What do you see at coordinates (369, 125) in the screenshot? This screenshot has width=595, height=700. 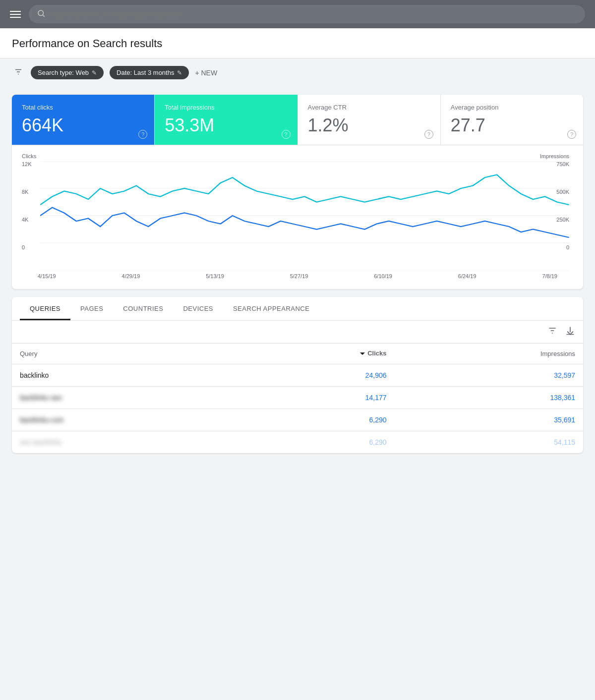 I see `average-ctr-value: 1.2%` at bounding box center [369, 125].